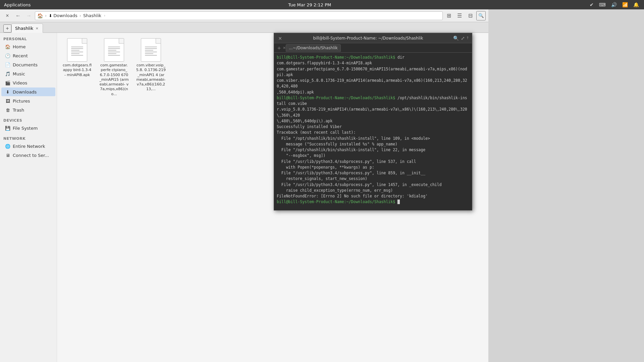 The image size is (644, 362). Describe the element at coordinates (460, 16) in the screenshot. I see `list-view-button: ☰` at that location.